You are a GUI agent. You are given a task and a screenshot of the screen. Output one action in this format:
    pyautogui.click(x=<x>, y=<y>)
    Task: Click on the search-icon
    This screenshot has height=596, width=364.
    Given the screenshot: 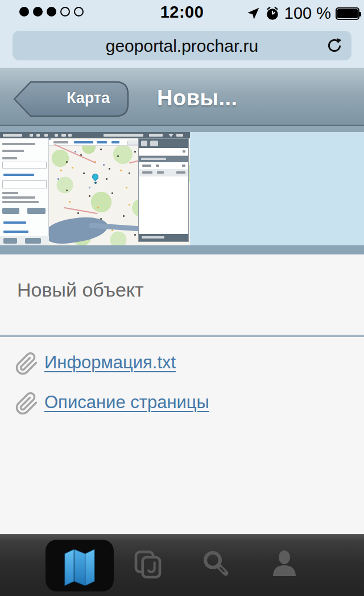 What is the action you would take?
    pyautogui.click(x=216, y=564)
    